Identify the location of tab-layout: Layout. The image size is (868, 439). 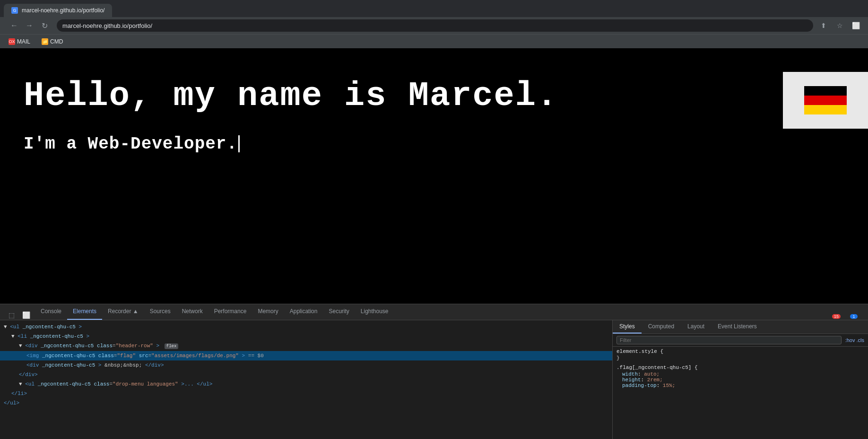
(696, 327).